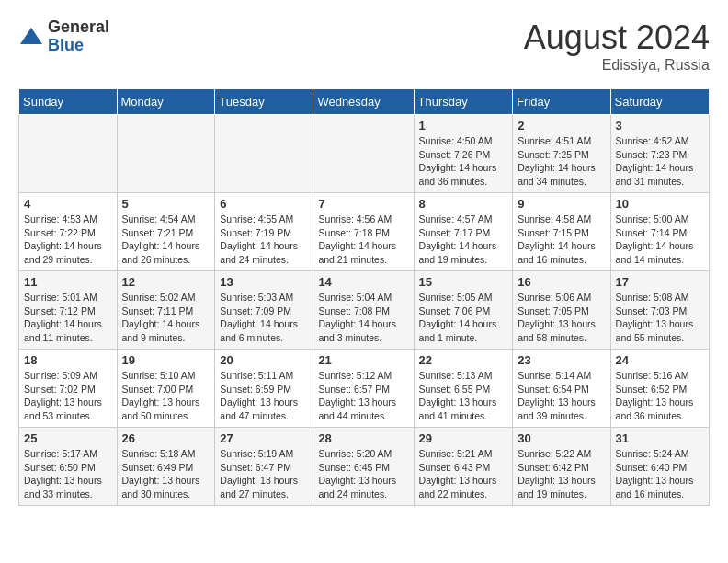 The image size is (728, 563). What do you see at coordinates (660, 282) in the screenshot?
I see `day-number: 17` at bounding box center [660, 282].